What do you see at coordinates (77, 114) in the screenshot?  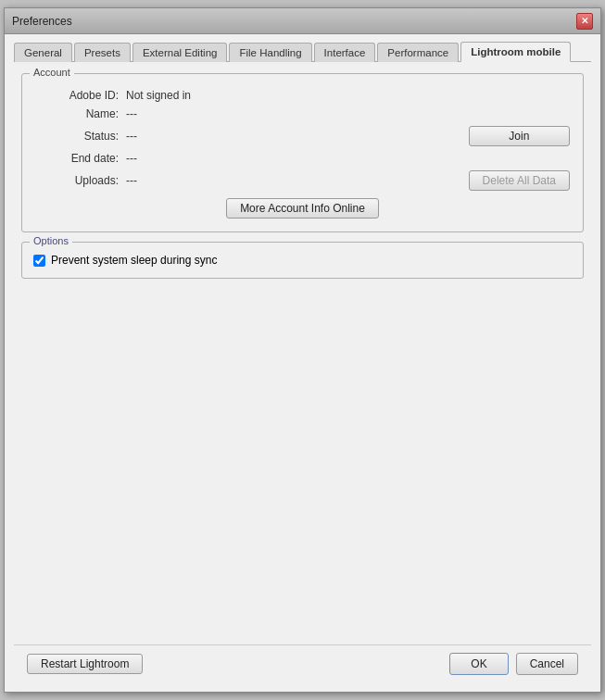 I see `name-label: Name:` at bounding box center [77, 114].